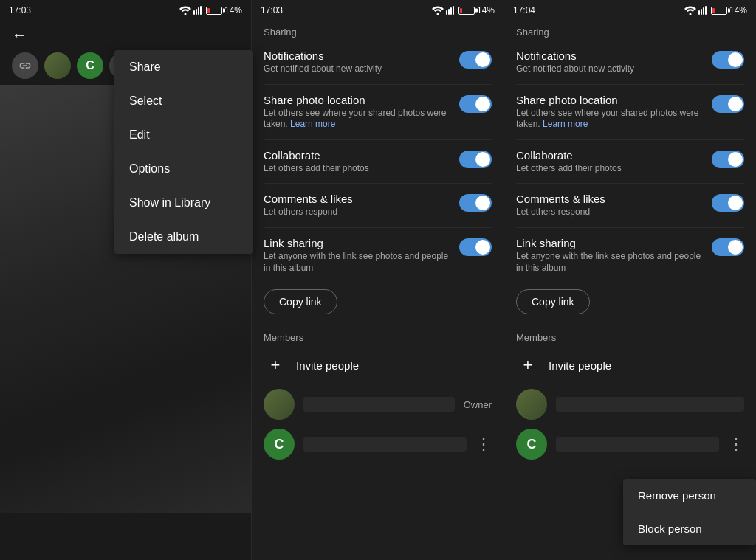 This screenshot has width=756, height=560. I want to click on collaborate-title-2: Collaborate, so click(610, 155).